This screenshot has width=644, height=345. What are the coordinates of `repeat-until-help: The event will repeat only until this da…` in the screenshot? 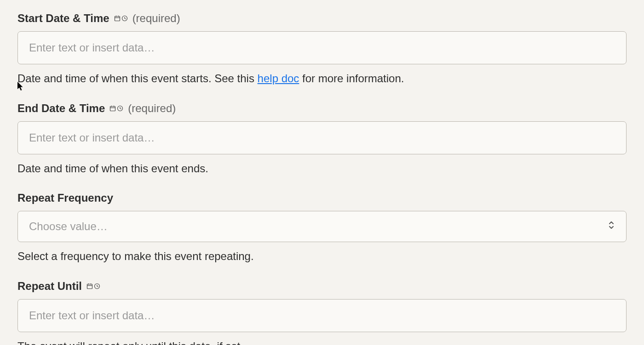 It's located at (322, 342).